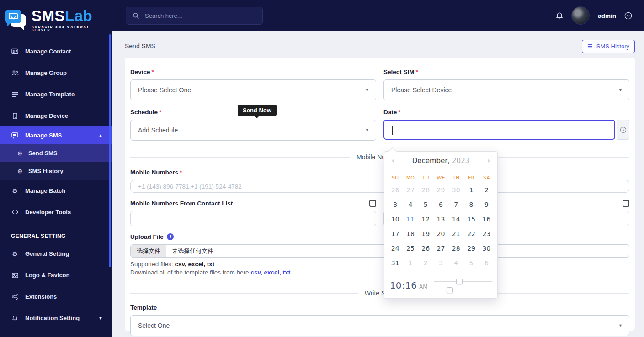 This screenshot has height=337, width=644. What do you see at coordinates (441, 228) in the screenshot?
I see `calendar-day-grid: 2627282930123456789101112131415161718192…` at bounding box center [441, 228].